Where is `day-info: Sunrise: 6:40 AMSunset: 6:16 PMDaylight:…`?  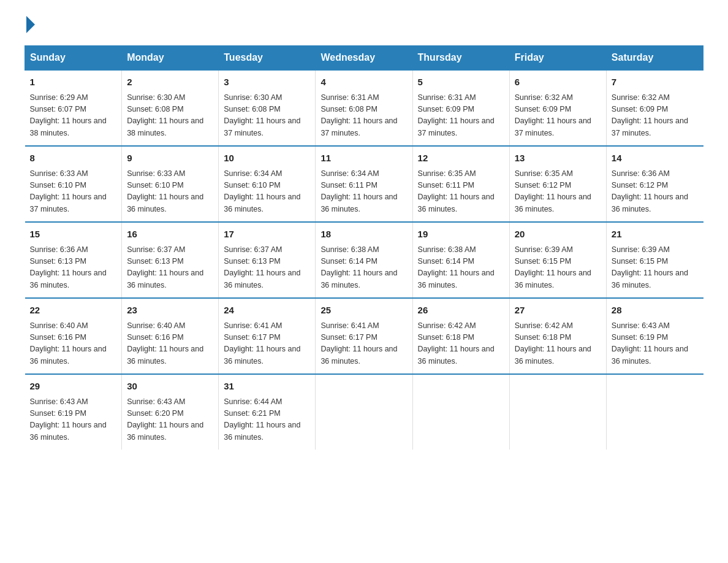 day-info: Sunrise: 6:40 AMSunset: 6:16 PMDaylight:… is located at coordinates (170, 344).